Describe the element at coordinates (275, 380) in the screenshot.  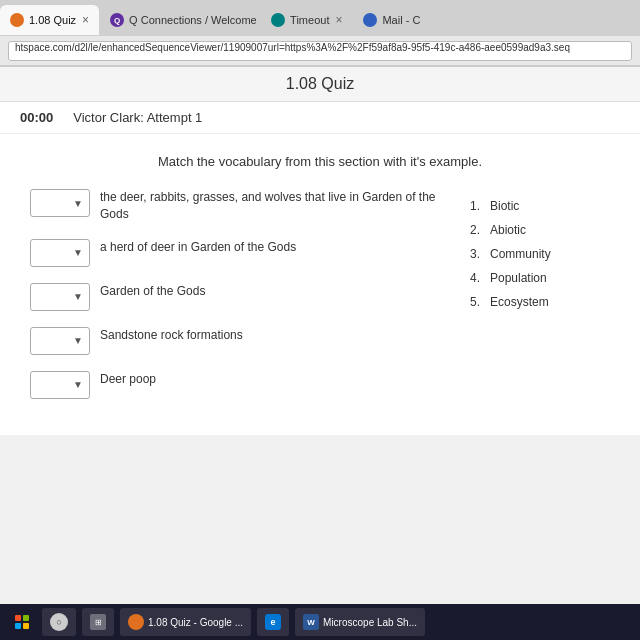
I see `match-description-5: Deer poop` at that location.